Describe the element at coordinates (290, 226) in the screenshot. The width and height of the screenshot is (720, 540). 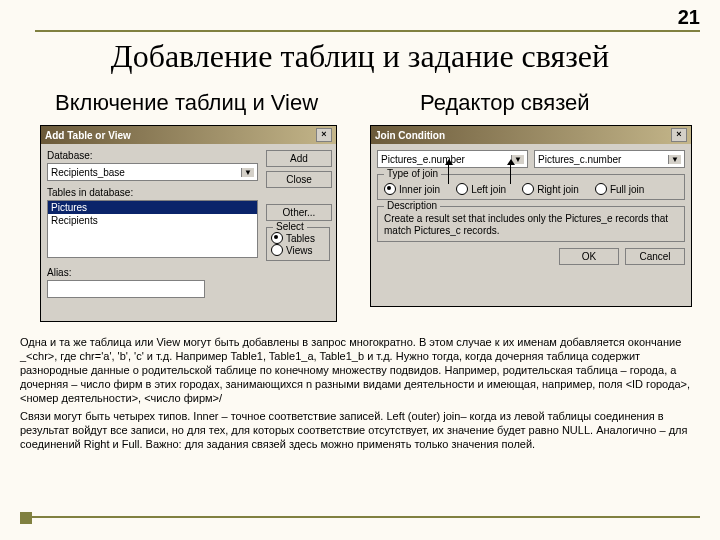
I see `select-group-label: Select` at that location.